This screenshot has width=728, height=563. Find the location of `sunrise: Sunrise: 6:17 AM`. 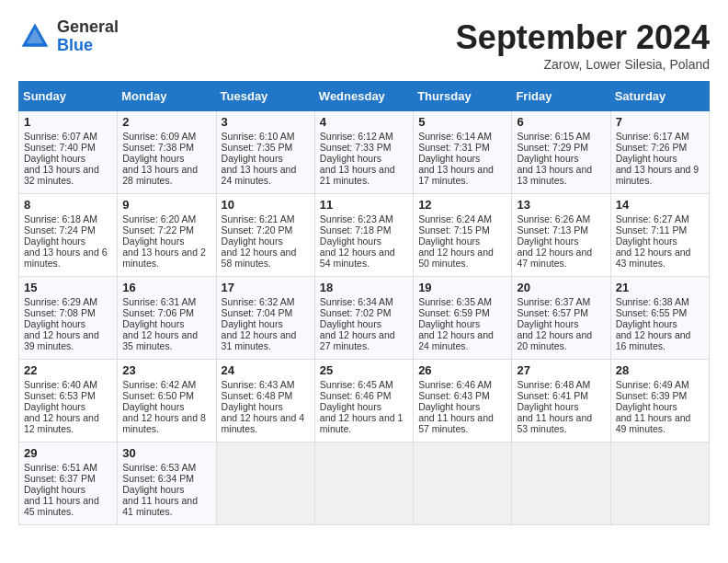

sunrise: Sunrise: 6:17 AM is located at coordinates (653, 136).